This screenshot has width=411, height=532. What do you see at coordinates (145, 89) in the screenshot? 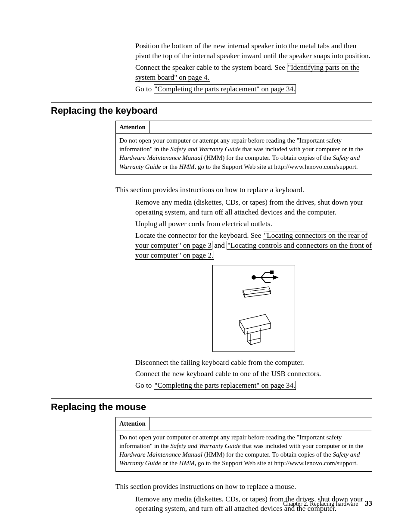
I see `text: Go to` at bounding box center [145, 89].